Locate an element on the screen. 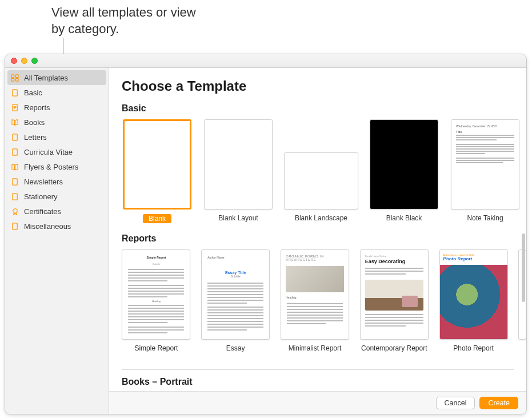  sidebar-item-reports: Reports is located at coordinates (57, 107).